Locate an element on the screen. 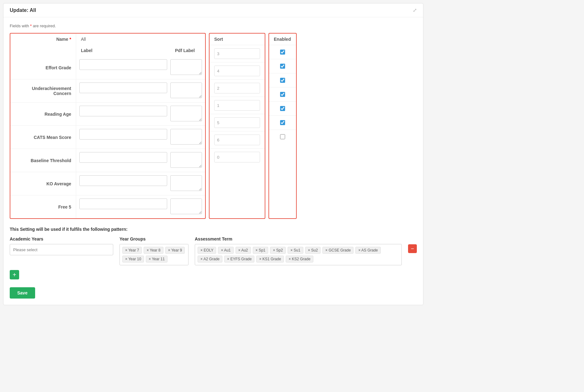 This screenshot has height=392, width=584. year-group-tag: × Year 8 is located at coordinates (153, 250).